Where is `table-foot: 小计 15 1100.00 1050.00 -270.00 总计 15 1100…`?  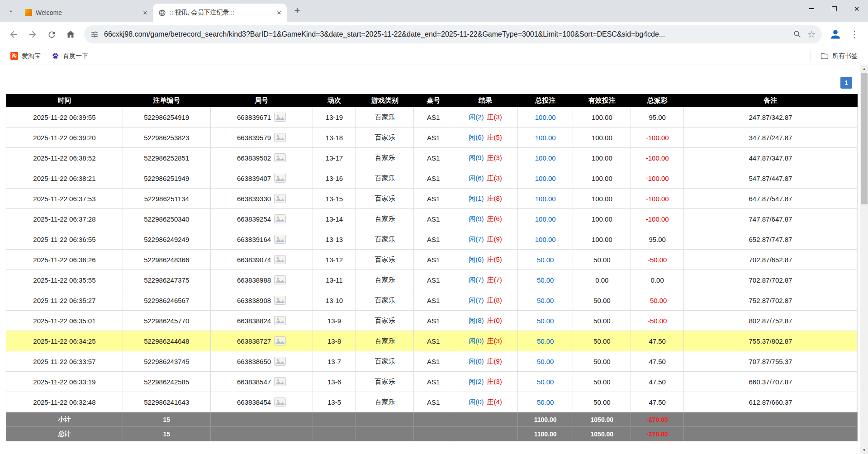
table-foot: 小计 15 1100.00 1050.00 -270.00 总计 15 1100… is located at coordinates (432, 427).